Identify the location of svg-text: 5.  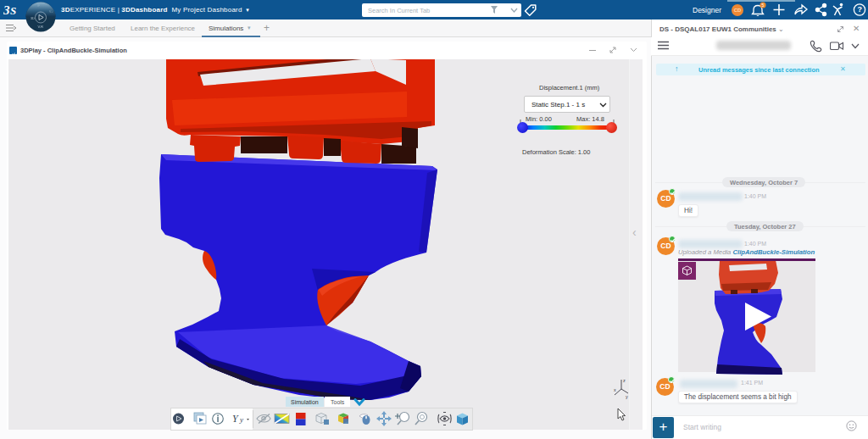
(763, 5).